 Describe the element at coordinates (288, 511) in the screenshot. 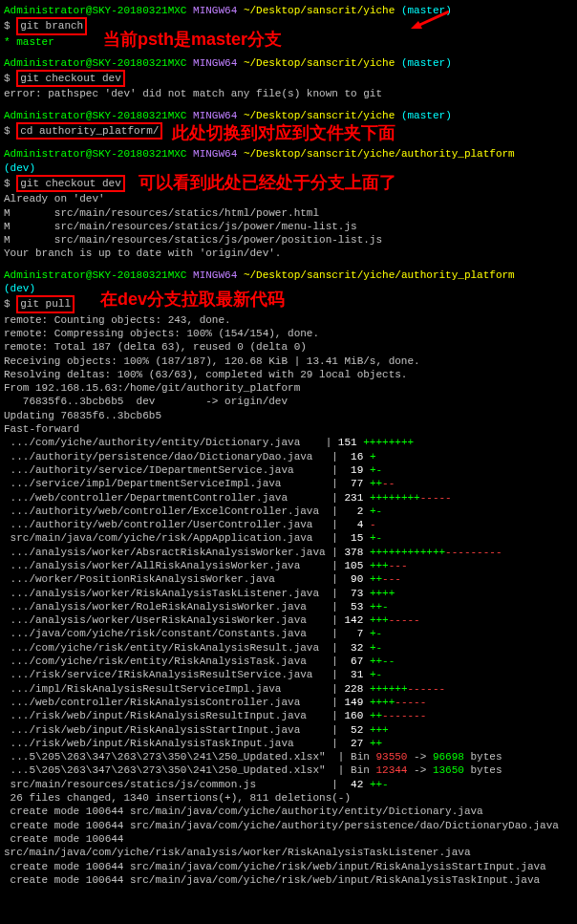

I see `file-diff: .../authority/web/controller/ExcelContro…` at that location.